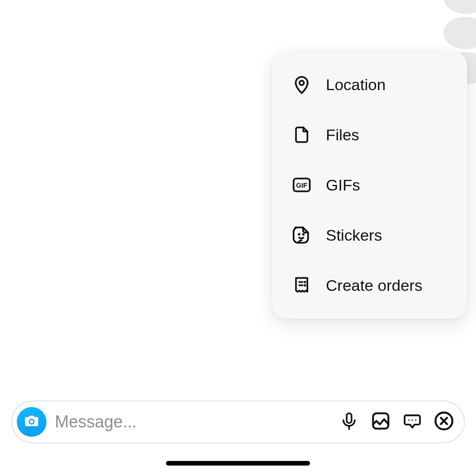 This screenshot has width=476, height=473. Describe the element at coordinates (444, 422) in the screenshot. I see `close-button` at that location.